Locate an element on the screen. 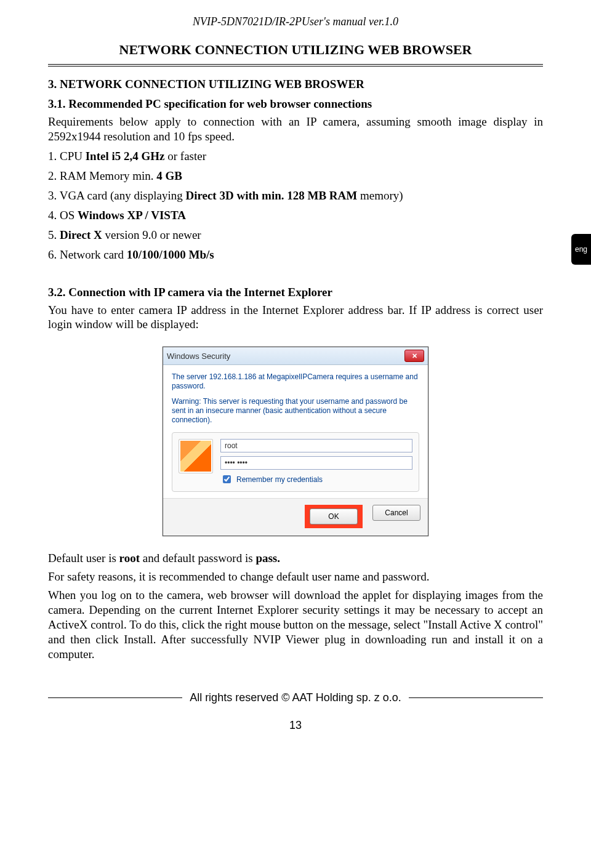  applet-text: When you log on to the camera, web brows… is located at coordinates (296, 625).